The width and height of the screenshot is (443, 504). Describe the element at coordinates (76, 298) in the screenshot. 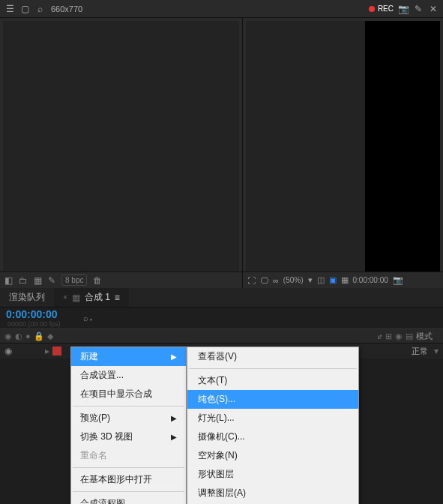

I see `comp-chip-icon: ▦` at that location.